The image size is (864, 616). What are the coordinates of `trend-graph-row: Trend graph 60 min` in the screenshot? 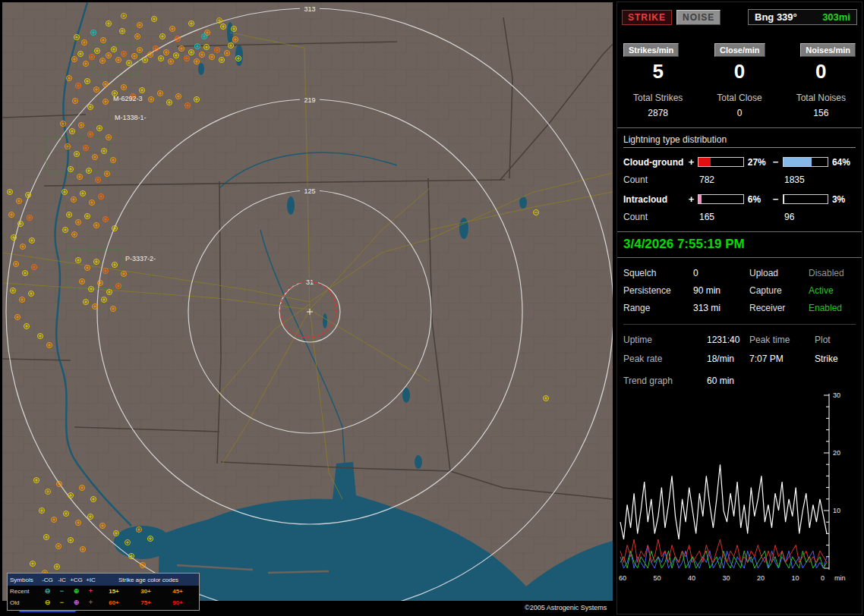 It's located at (739, 381).